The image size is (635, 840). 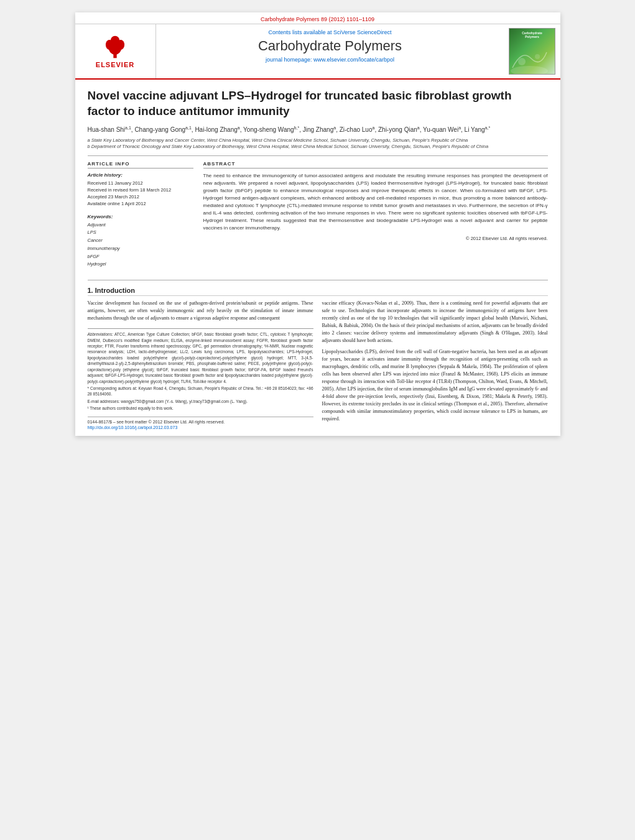 What do you see at coordinates (141, 265) in the screenshot?
I see `keyword-hydrogel: Hydrogel` at bounding box center [141, 265].